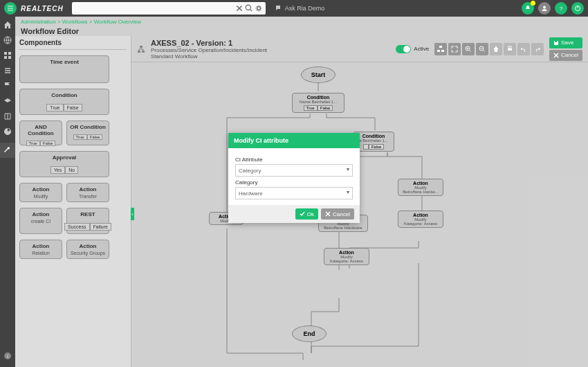  What do you see at coordinates (294, 159) in the screenshot?
I see `ci-attribute-label: CI Attribute` at bounding box center [294, 159].